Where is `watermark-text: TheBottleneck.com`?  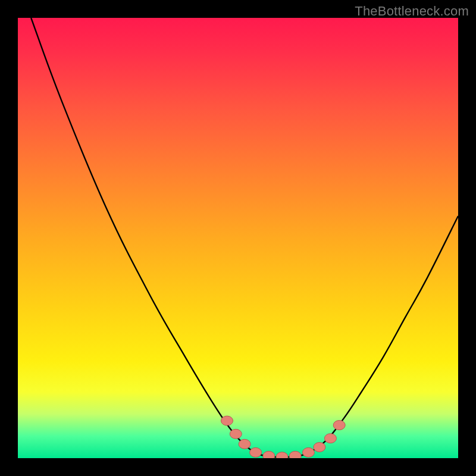
watermark-text: TheBottleneck.com is located at coordinates (412, 11).